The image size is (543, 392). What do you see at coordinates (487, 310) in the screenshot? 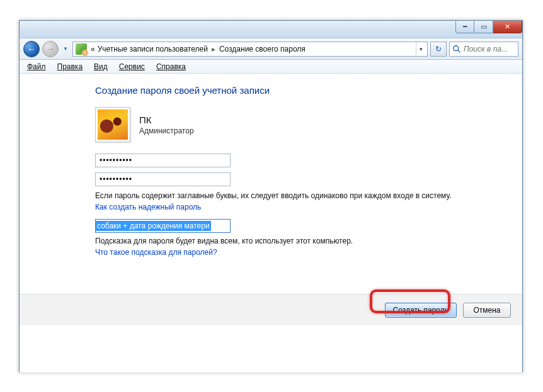
I see `cancel-button: Отмена` at bounding box center [487, 310].